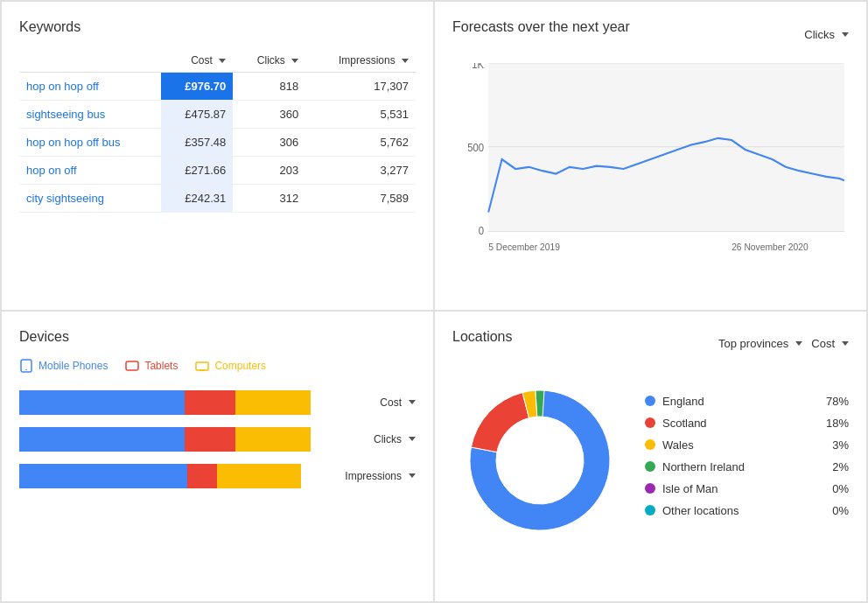  I want to click on devices-bars: CostClicksImpressions, so click(217, 439).